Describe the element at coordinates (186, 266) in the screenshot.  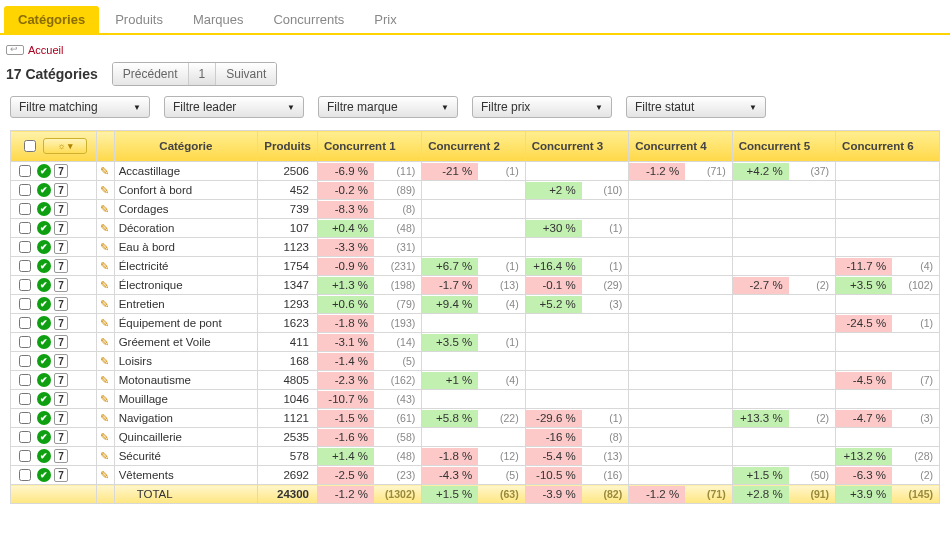
I see `cell-category: Électricité` at that location.